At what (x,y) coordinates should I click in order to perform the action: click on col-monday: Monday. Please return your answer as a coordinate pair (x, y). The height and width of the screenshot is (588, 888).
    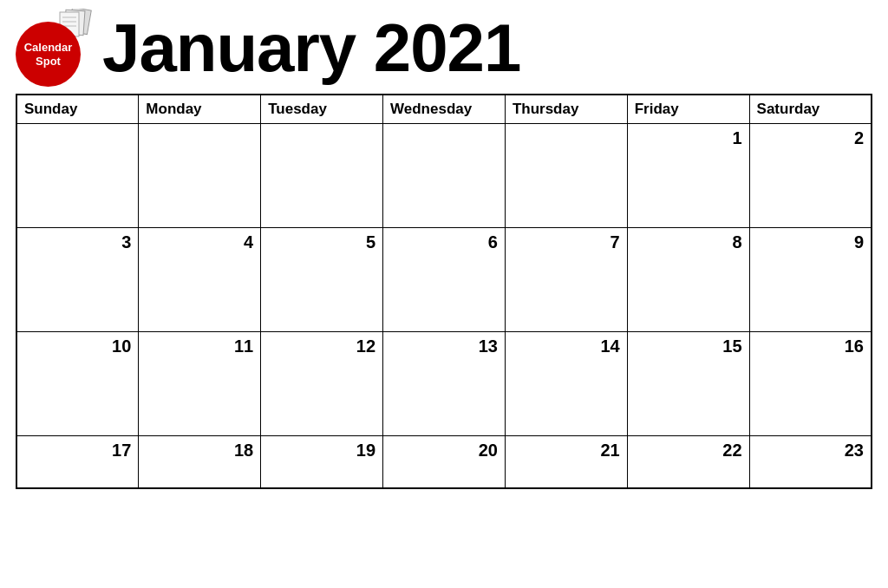
    Looking at the image, I should click on (199, 109).